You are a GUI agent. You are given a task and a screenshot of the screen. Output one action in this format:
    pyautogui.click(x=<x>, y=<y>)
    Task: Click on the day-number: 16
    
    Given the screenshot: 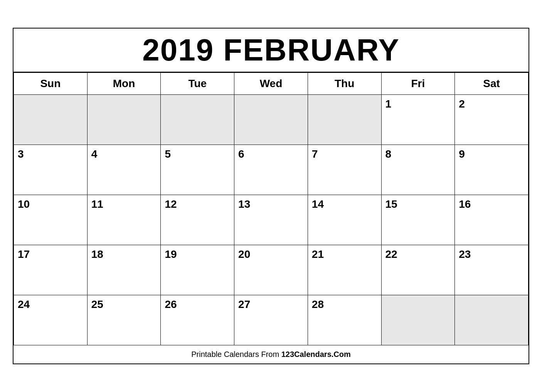 What is the action you would take?
    pyautogui.click(x=465, y=204)
    